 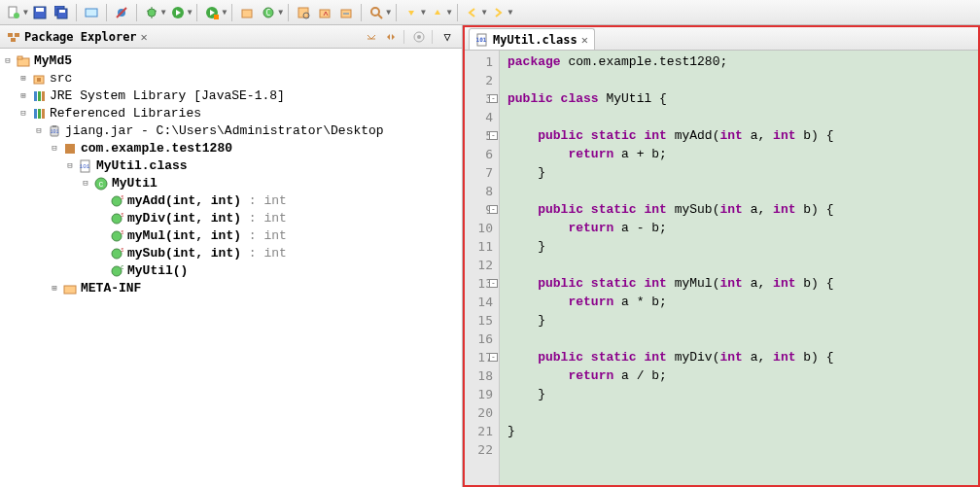 I want to click on open-type-button, so click(x=303, y=13).